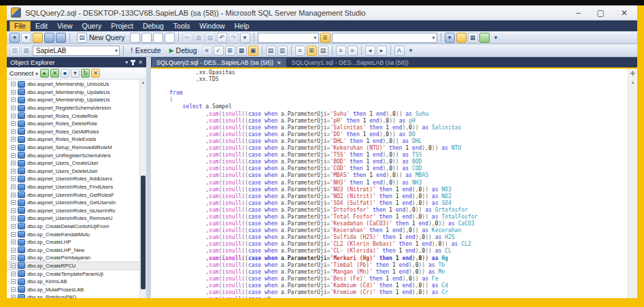 Image resolution: width=644 pixels, height=307 pixels. Describe the element at coordinates (450, 38) in the screenshot. I see `find-in-files-icon: ▾` at that location.